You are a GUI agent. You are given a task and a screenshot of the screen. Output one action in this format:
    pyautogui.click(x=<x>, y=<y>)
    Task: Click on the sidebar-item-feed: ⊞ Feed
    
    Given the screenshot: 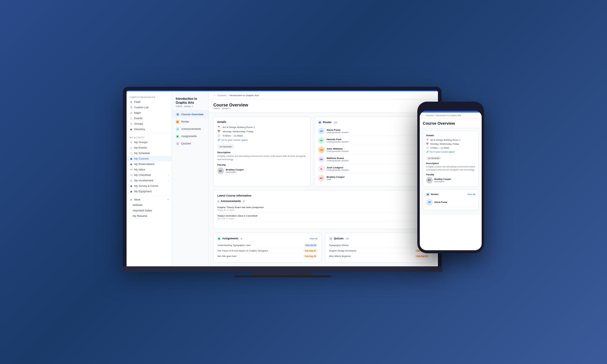 What is the action you would take?
    pyautogui.click(x=149, y=102)
    